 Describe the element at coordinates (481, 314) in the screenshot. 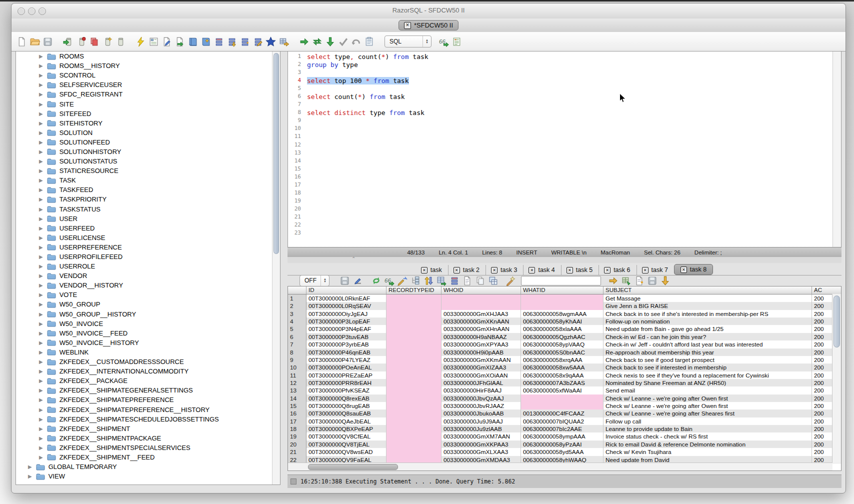

I see `table-cell: 0033000000GmXHJAA3` at that location.